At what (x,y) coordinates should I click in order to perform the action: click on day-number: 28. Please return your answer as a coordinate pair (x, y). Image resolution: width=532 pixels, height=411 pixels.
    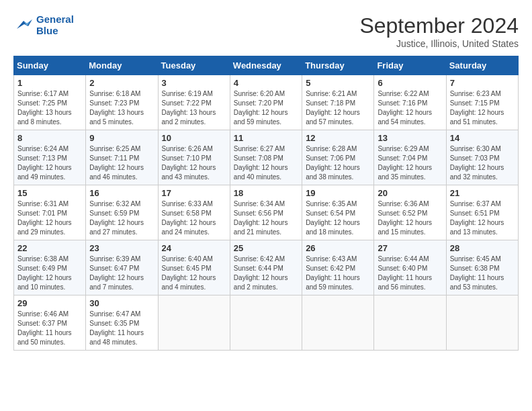
    Looking at the image, I should click on (482, 248).